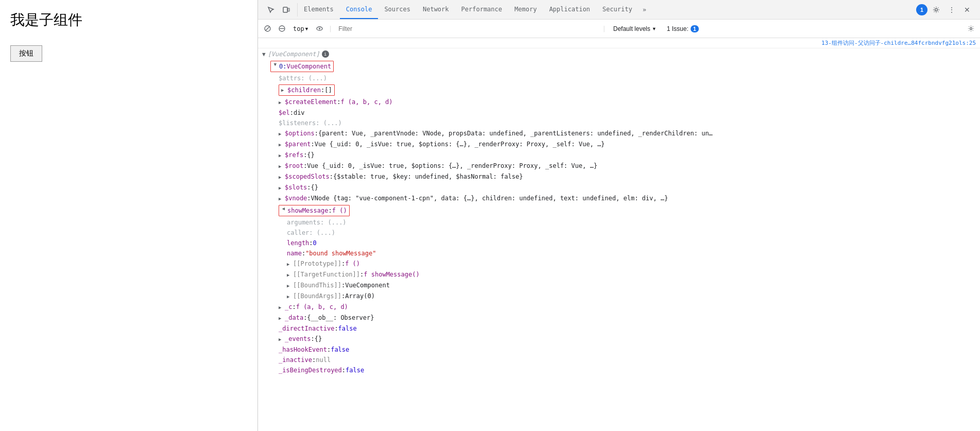 This screenshot has width=980, height=431. I want to click on inspect-icon, so click(271, 10).